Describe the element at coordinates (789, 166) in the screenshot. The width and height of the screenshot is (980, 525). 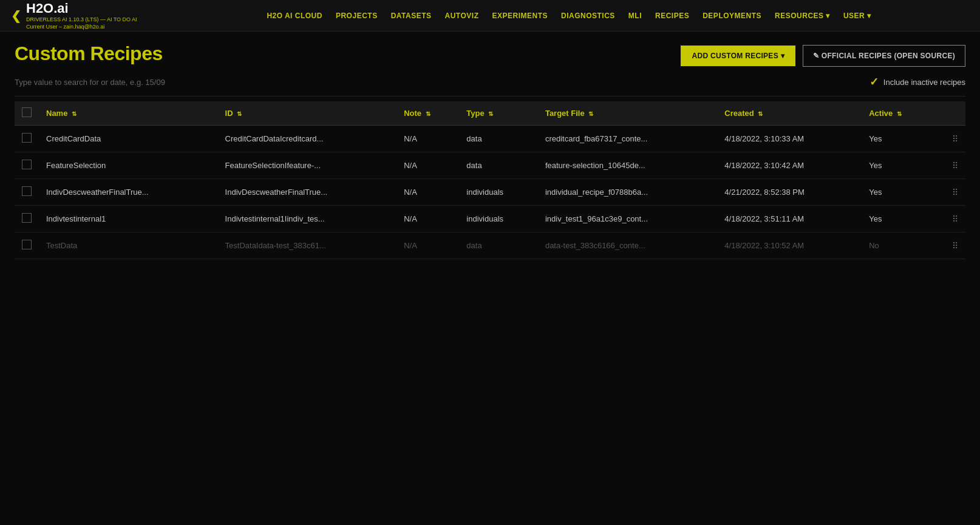
I see `row-created: 4/18/2022, 3:10:42 AM` at that location.